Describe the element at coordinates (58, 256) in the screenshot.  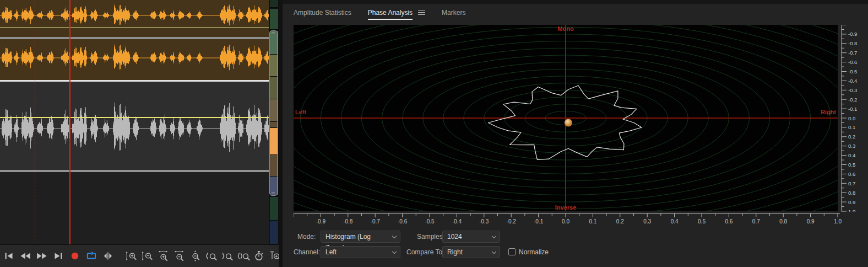
I see `skip-to-end-button` at that location.